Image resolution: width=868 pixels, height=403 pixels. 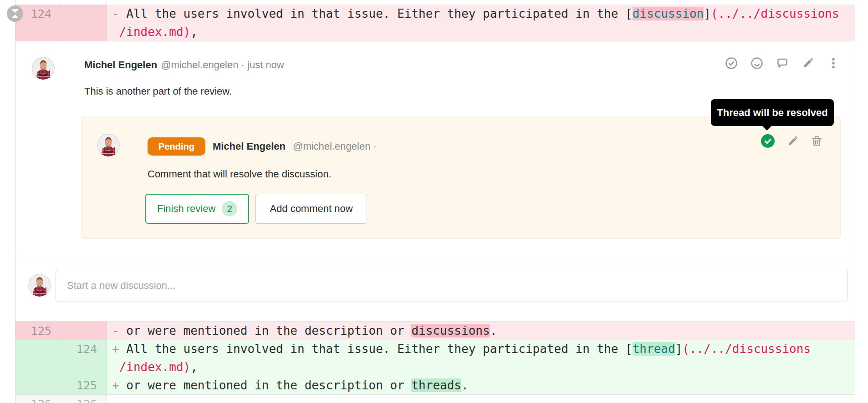 What do you see at coordinates (38, 331) in the screenshot?
I see `old-line-number: 125` at bounding box center [38, 331].